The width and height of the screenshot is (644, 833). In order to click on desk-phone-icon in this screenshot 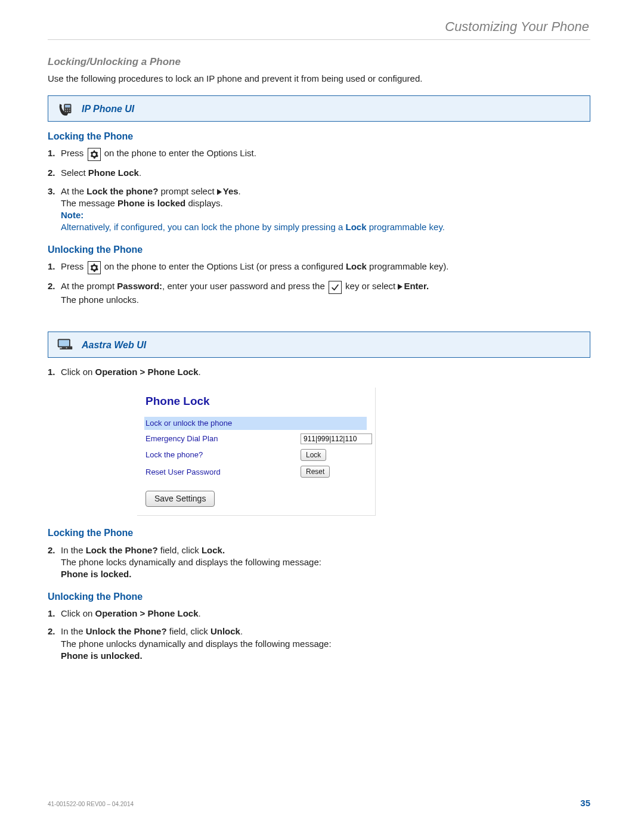, I will do `click(65, 109)`.